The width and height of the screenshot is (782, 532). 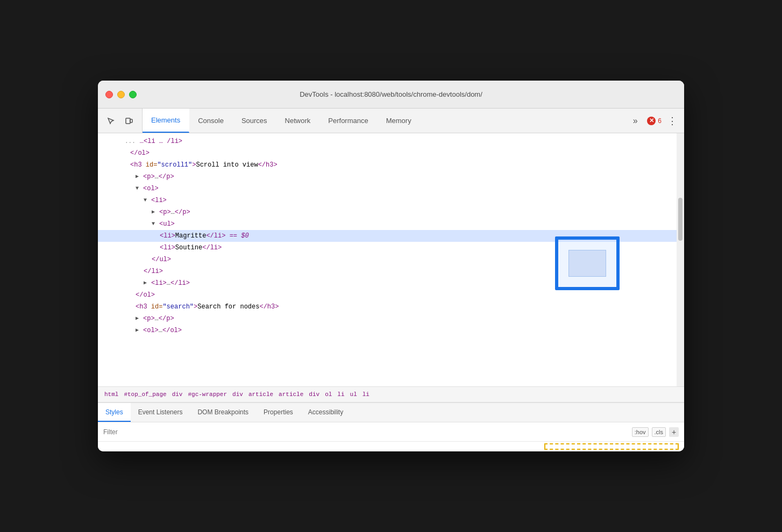 What do you see at coordinates (391, 95) in the screenshot?
I see `window-title: DevTools - localhost:8080/web/tools/chro…` at bounding box center [391, 95].